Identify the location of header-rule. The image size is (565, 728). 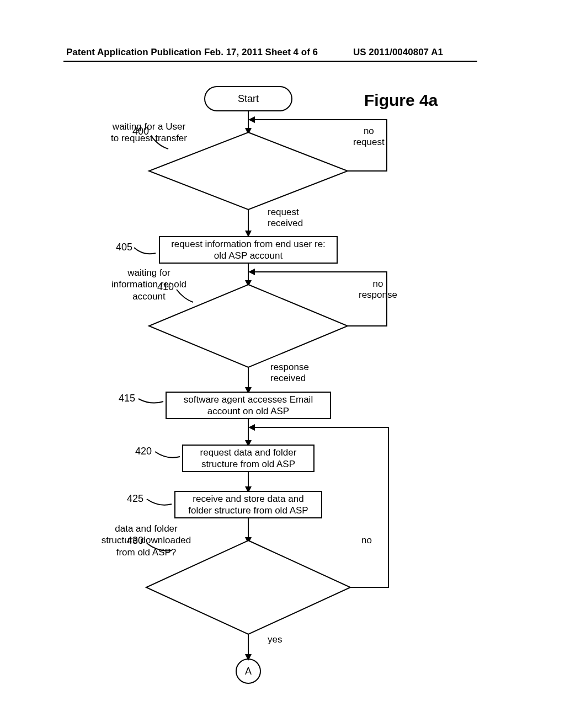
(270, 61).